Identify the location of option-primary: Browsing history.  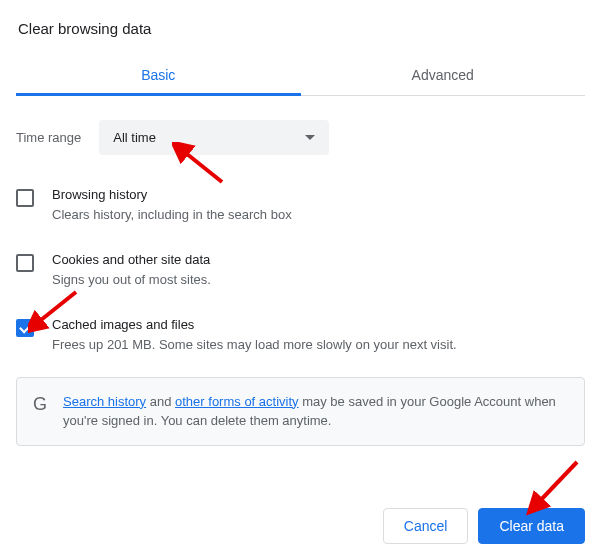
(172, 194).